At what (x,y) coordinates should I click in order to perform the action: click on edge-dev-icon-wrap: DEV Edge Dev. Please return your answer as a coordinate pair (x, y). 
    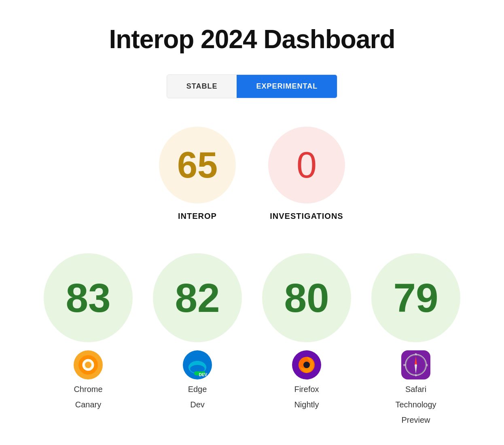
    Looking at the image, I should click on (197, 380).